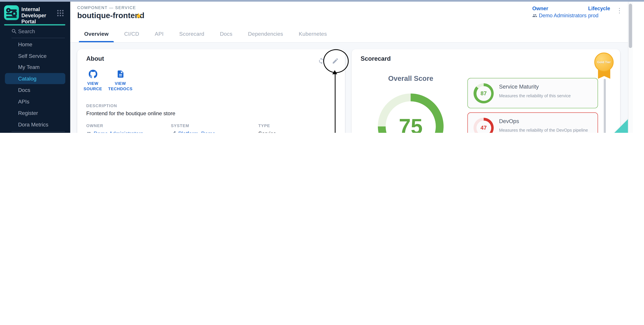  I want to click on tab-kubernetes: Kubernetes, so click(313, 33).